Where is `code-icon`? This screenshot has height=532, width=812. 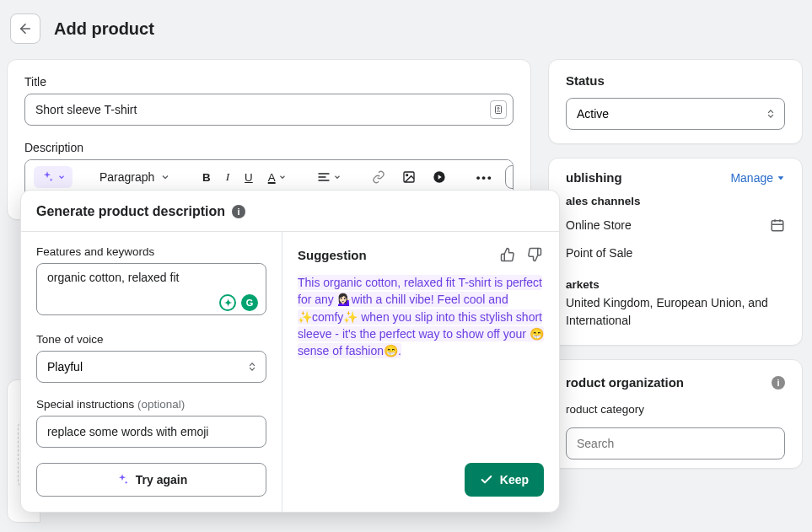 code-icon is located at coordinates (513, 177).